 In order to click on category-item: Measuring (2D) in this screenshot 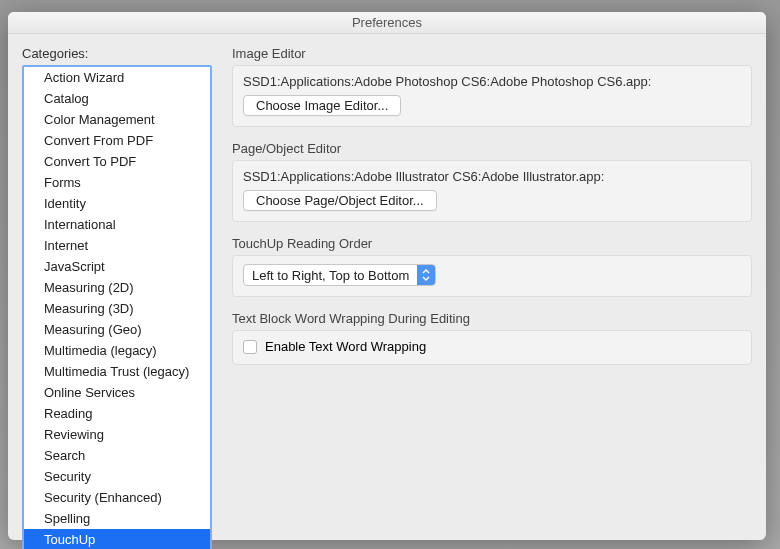, I will do `click(117, 288)`.